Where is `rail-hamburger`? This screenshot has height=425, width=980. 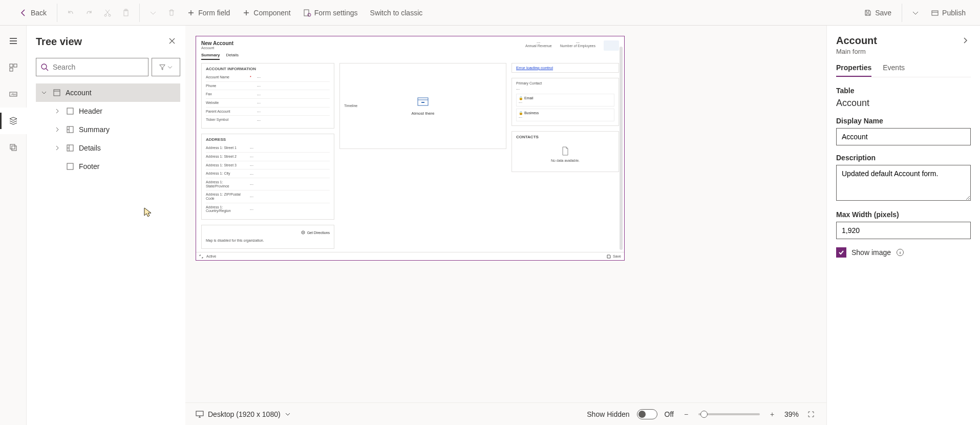 rail-hamburger is located at coordinates (13, 41).